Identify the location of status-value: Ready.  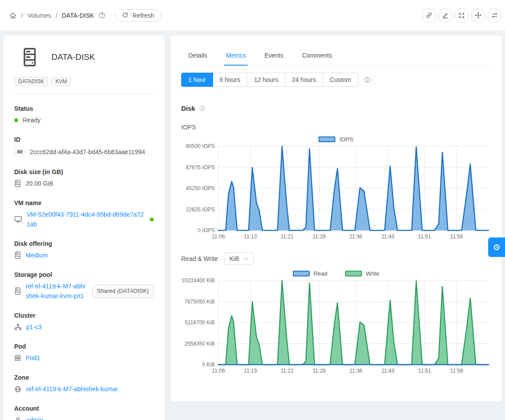
(31, 120).